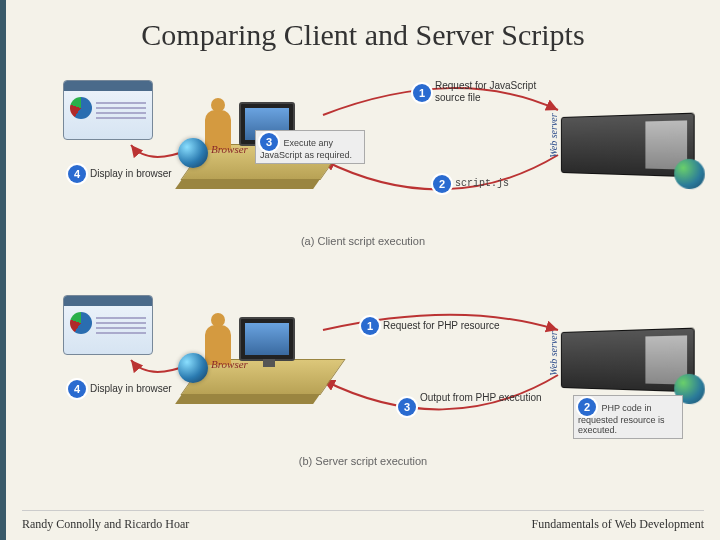  What do you see at coordinates (363, 241) in the screenshot?
I see `caption-a: (a) Client script execution` at bounding box center [363, 241].